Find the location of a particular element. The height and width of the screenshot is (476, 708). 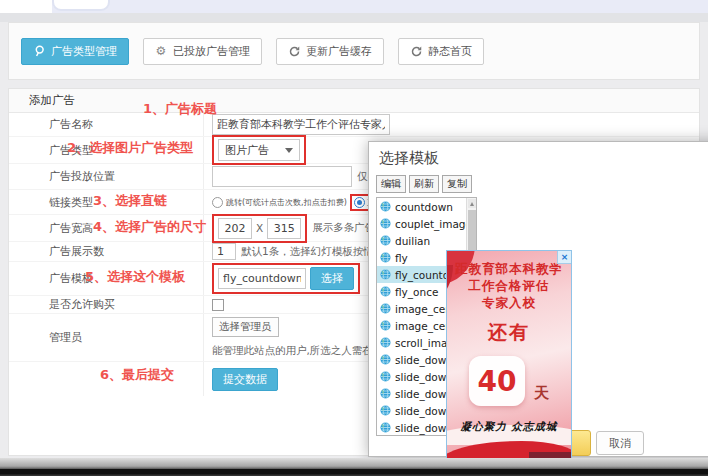

template-name: fly_once is located at coordinates (416, 292).